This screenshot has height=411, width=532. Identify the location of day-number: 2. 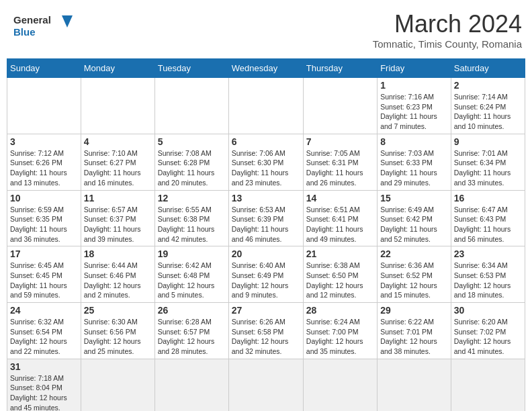
(488, 85).